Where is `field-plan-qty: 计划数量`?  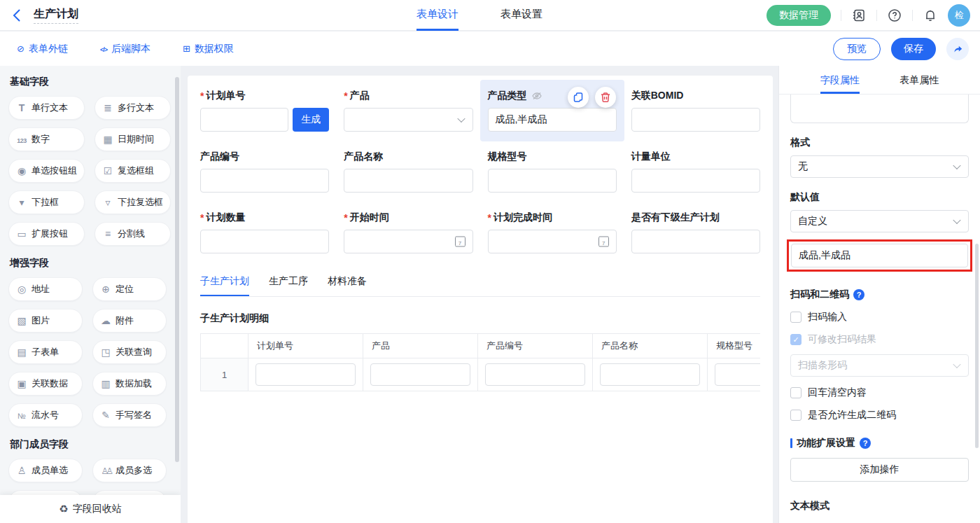
field-plan-qty: 计划数量 is located at coordinates (265, 232).